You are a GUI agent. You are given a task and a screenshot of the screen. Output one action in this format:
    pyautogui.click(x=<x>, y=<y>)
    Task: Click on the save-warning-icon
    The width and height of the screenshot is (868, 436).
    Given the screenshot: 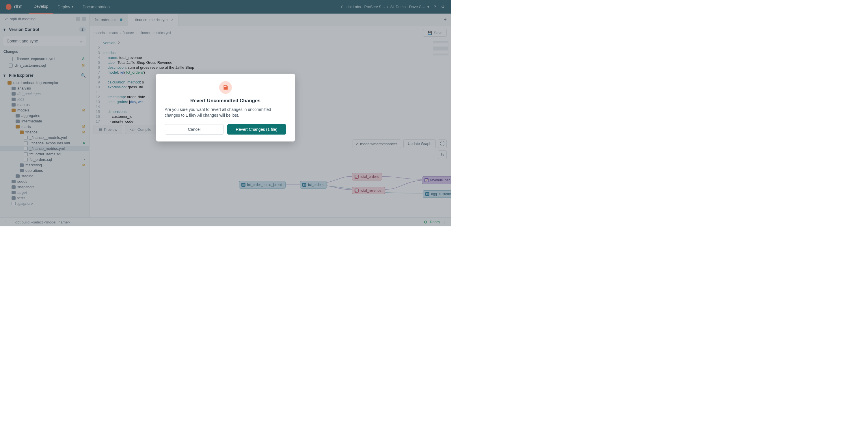 What is the action you would take?
    pyautogui.click(x=225, y=88)
    